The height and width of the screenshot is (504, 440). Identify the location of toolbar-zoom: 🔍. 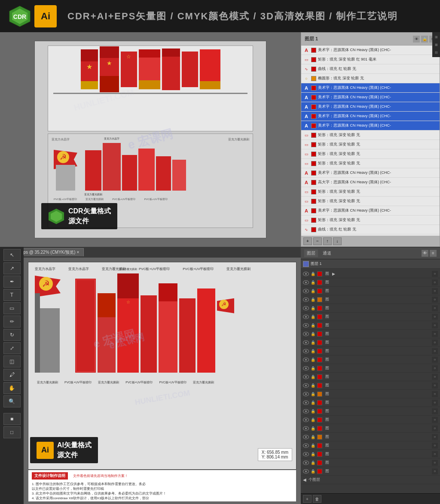
(12, 401).